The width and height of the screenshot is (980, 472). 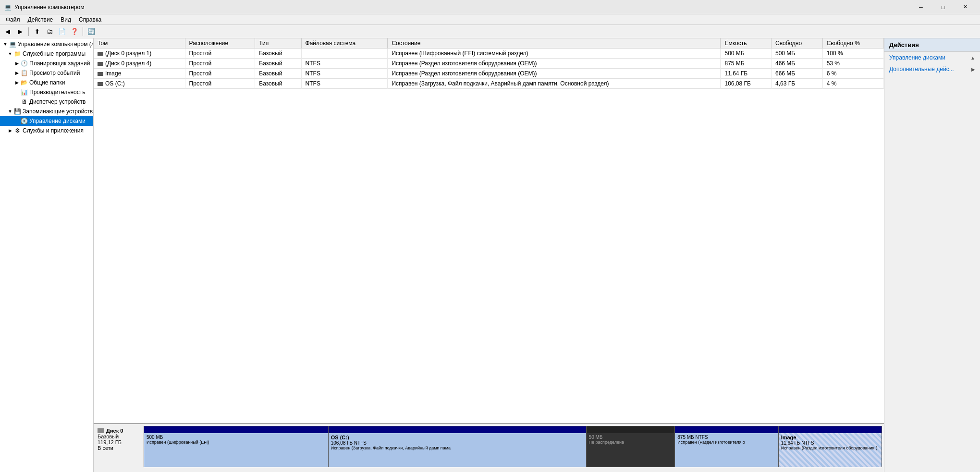 What do you see at coordinates (47, 83) in the screenshot?
I see `sidebar-item-shared: ▶ 📂 Общие папки` at bounding box center [47, 83].